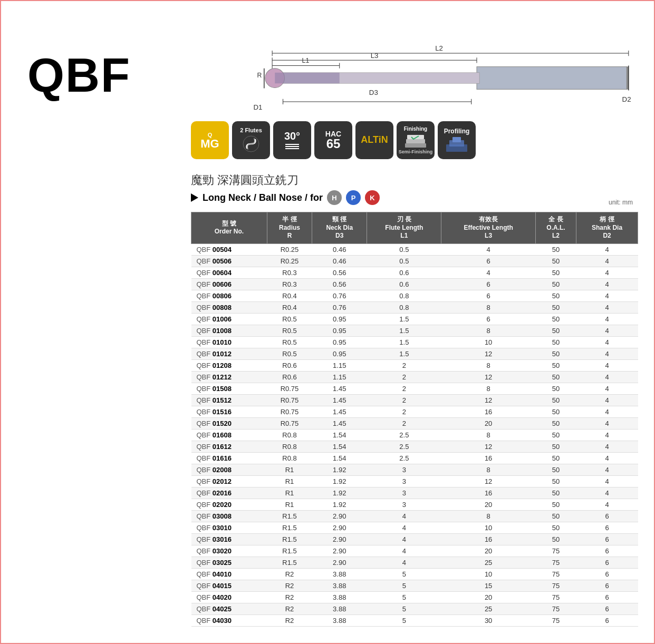 This screenshot has height=644, width=655. What do you see at coordinates (404, 342) in the screenshot?
I see `cell-flute-length: 1.5` at bounding box center [404, 342].